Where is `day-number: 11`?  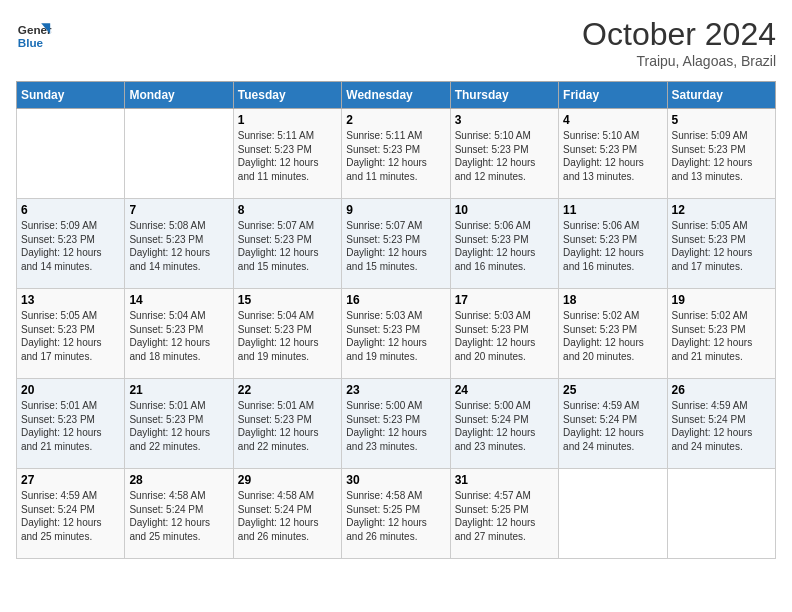
day-number: 11 is located at coordinates (612, 210).